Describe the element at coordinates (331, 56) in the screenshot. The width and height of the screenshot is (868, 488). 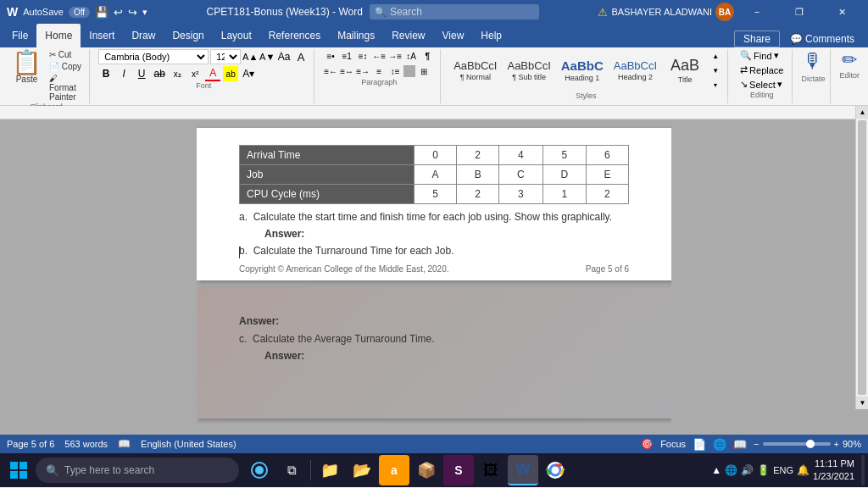
I see `bullets-button: ≡•` at that location.